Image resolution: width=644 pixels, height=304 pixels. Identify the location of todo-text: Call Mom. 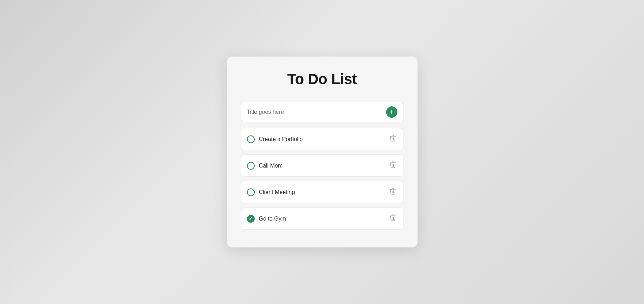
(324, 166).